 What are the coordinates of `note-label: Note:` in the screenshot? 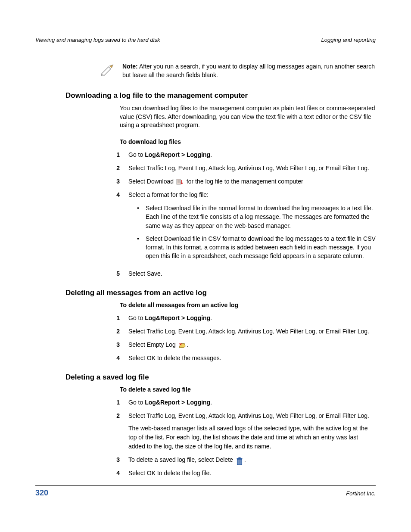 It's located at (130, 66).